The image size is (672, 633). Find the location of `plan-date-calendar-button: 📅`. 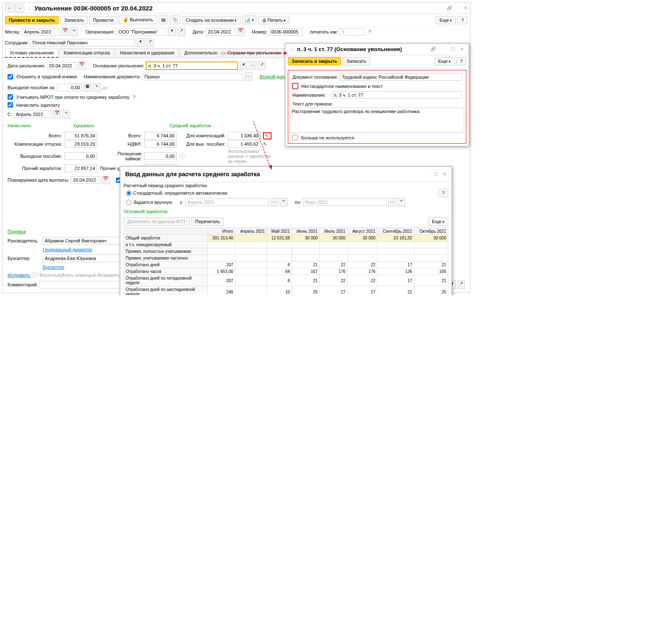

plan-date-calendar-button: 📅 is located at coordinates (106, 180).